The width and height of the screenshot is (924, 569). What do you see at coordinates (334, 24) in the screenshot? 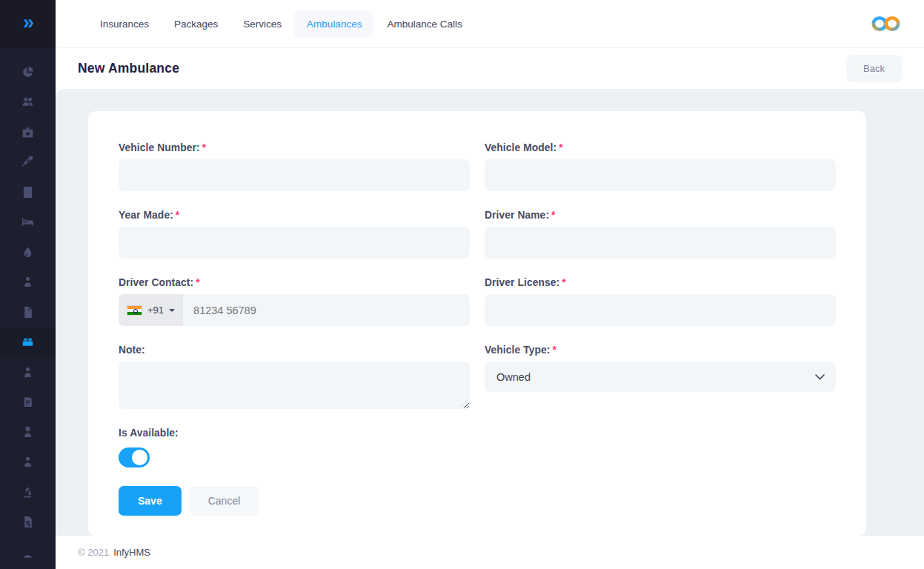
I see `tab-ambulances: Ambulances` at bounding box center [334, 24].